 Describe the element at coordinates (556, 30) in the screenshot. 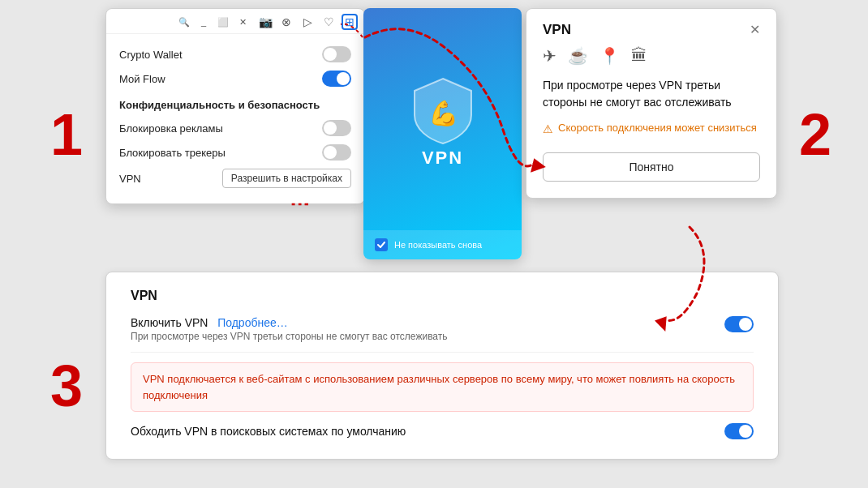

I see `dialog-title: VPN` at that location.